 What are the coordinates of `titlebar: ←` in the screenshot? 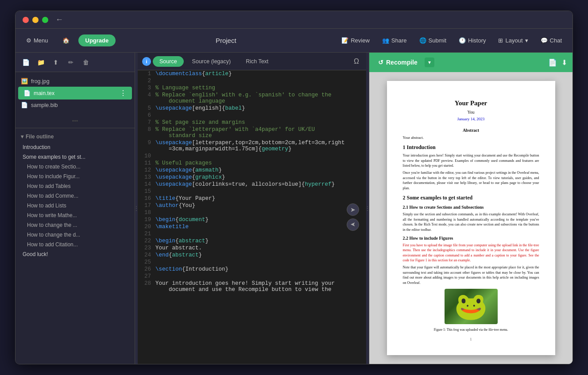 It's located at (294, 20).